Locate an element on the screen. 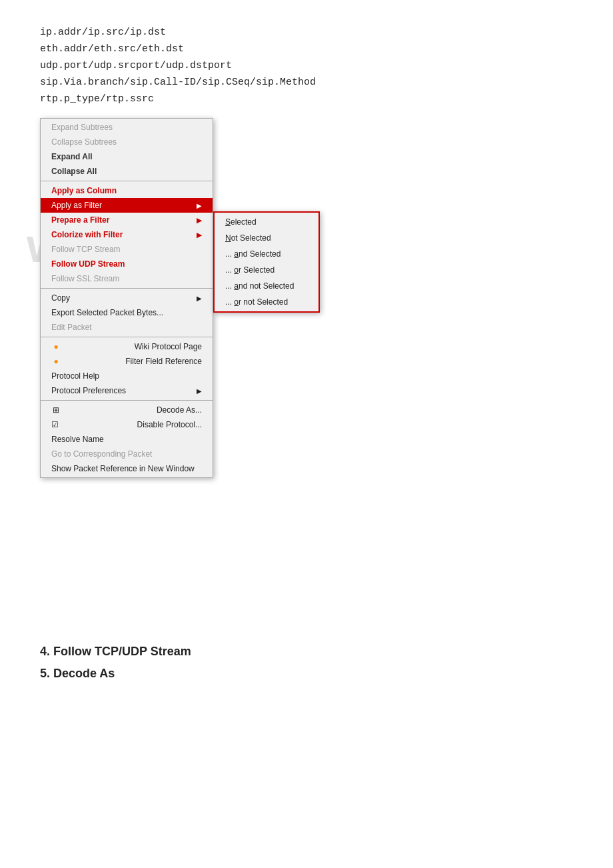 The width and height of the screenshot is (613, 868). checkmark-icon: ☑ is located at coordinates (55, 425).